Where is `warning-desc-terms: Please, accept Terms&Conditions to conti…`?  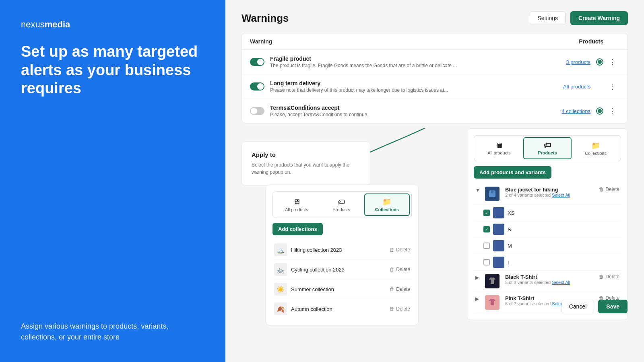
warning-desc-terms: Please, accept Terms&Conditions to conti… is located at coordinates (406, 115).